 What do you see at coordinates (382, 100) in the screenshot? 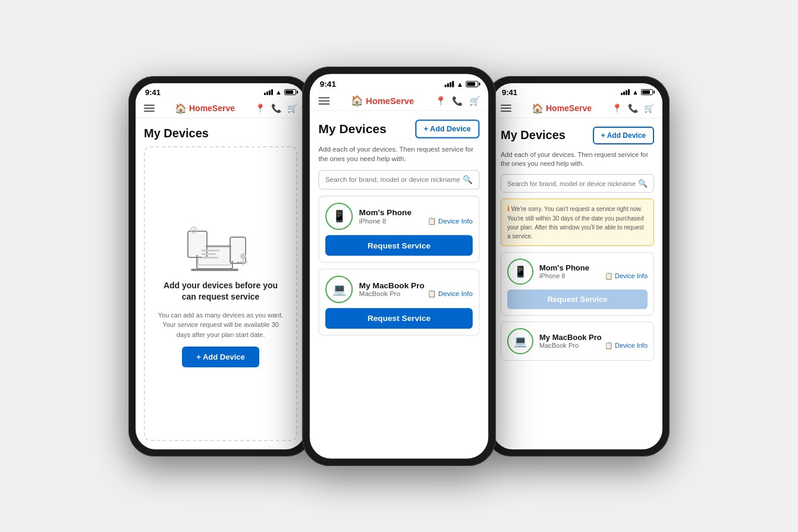
I see `logo-2: 🏠 HomeServe` at bounding box center [382, 100].